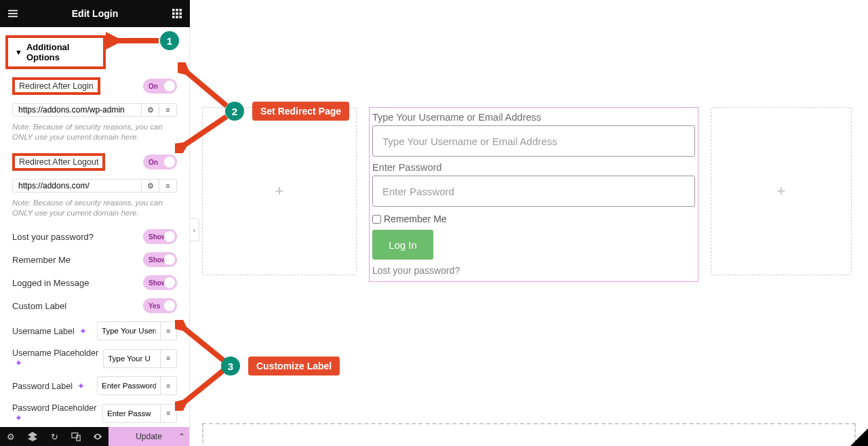  I want to click on username-label-caption: Username Label, so click(43, 331).